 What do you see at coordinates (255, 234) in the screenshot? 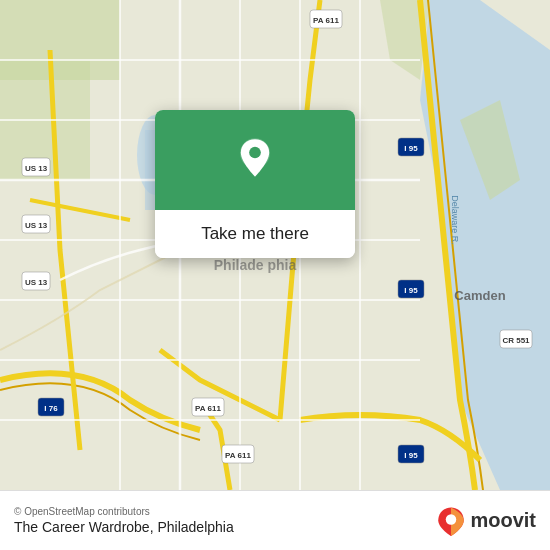
I see `take-me-there-button: Take me there` at bounding box center [255, 234].